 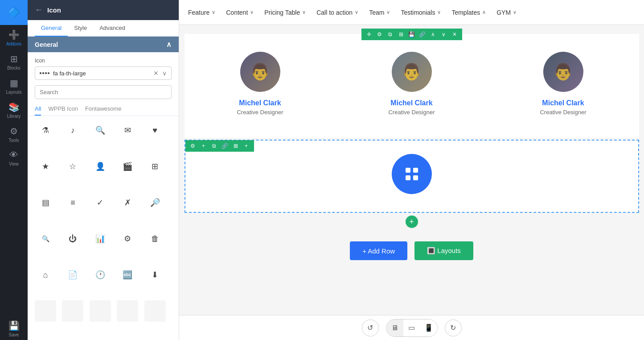 What do you see at coordinates (103, 73) in the screenshot?
I see `icon-selected-value: fa fa-th-large` at bounding box center [103, 73].